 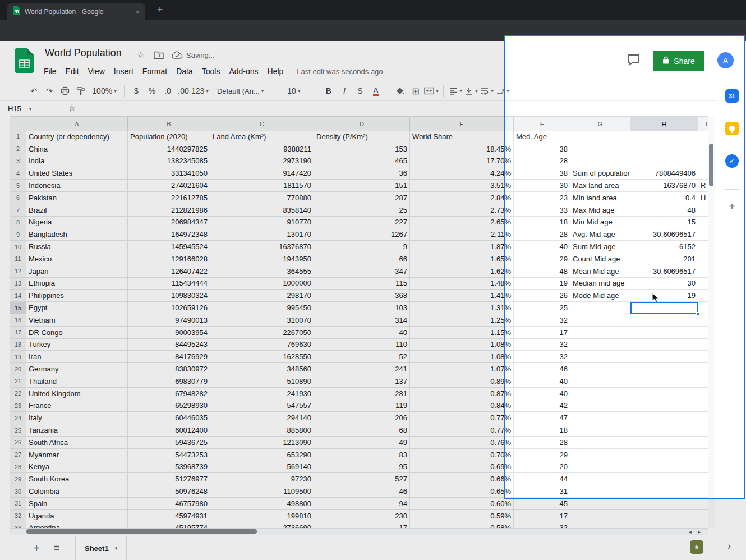 I want to click on cell-A13: Ethiopia, so click(x=77, y=284).